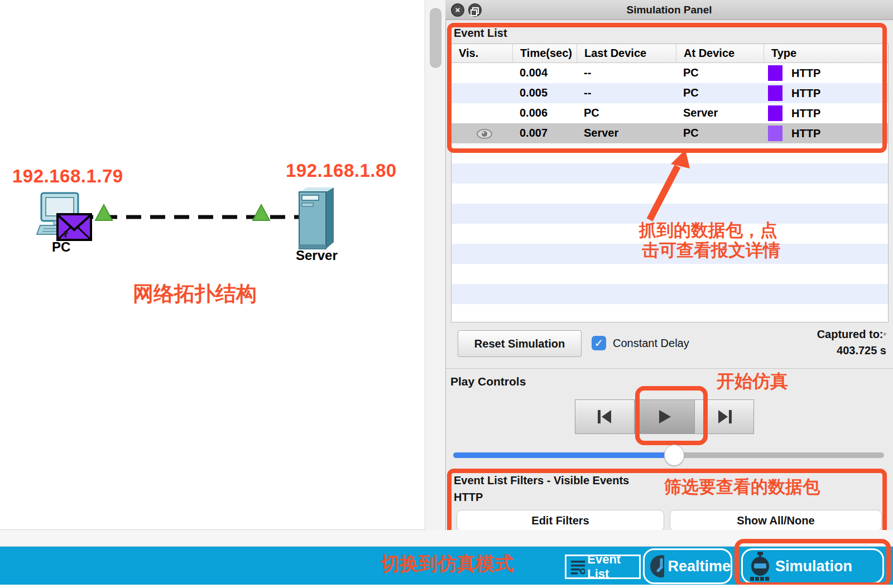  What do you see at coordinates (670, 93) in the screenshot?
I see `event-row: 0.005 -- PC HTTP` at bounding box center [670, 93].